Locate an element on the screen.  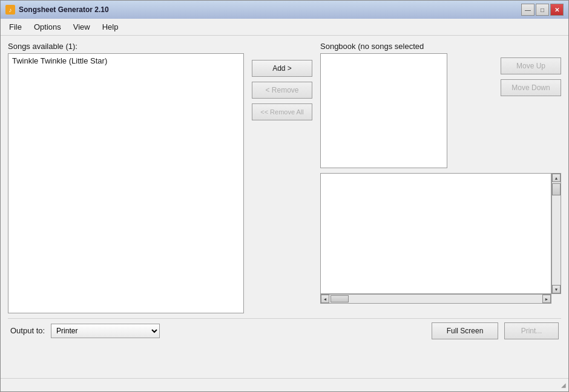
scroll-thumb-h is located at coordinates (340, 299).